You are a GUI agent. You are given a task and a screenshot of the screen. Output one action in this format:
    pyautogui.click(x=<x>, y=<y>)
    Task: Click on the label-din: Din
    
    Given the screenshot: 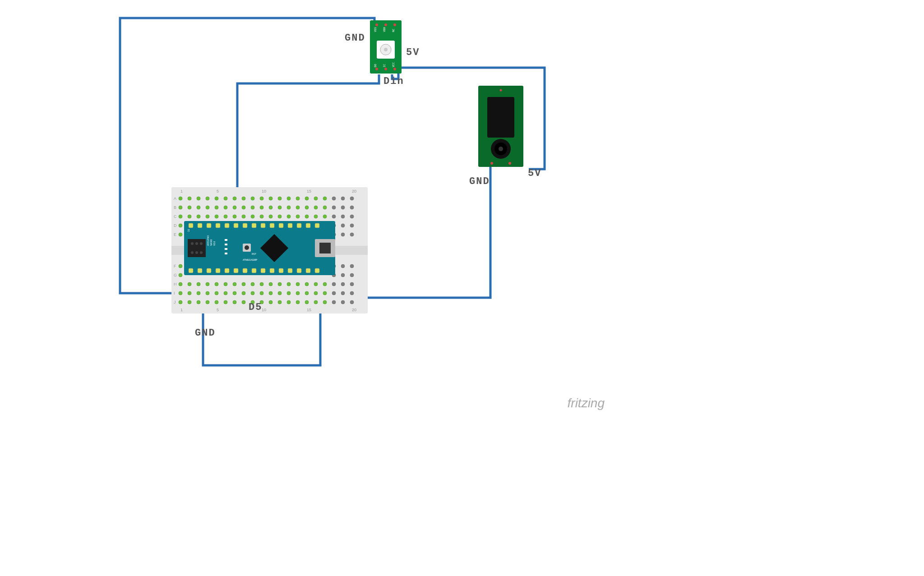 What is the action you would take?
    pyautogui.click(x=394, y=81)
    